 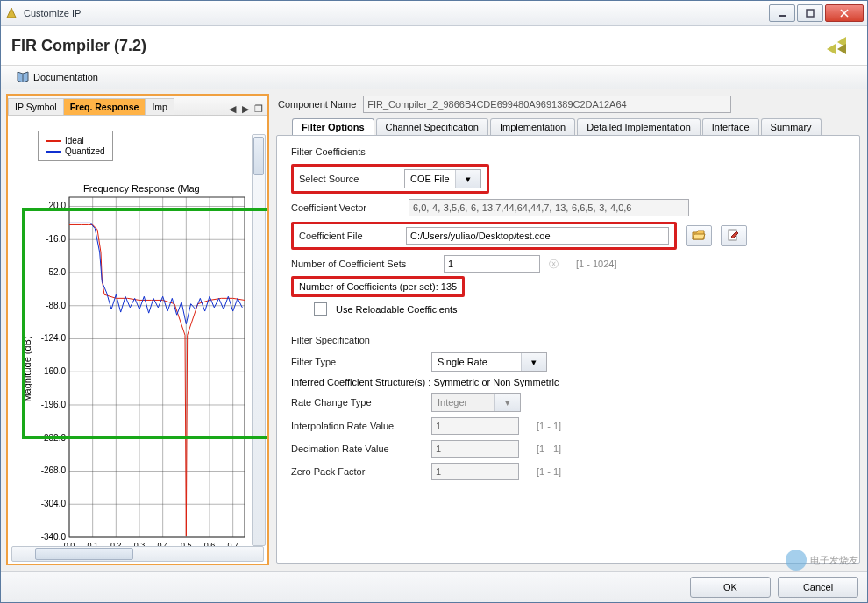 What do you see at coordinates (568, 340) in the screenshot?
I see `filter-specification-group-title: Filter Specification` at bounding box center [568, 340].